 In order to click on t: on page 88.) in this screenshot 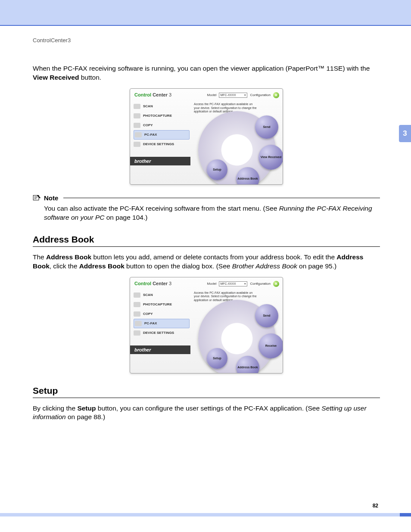, I will do `click(85, 417)`.